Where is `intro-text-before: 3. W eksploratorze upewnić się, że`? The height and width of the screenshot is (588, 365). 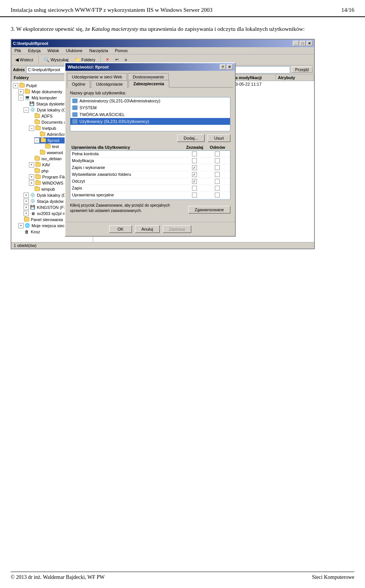
intro-text-before: 3. W eksploratorze upewnić się, że is located at coordinates (51, 29).